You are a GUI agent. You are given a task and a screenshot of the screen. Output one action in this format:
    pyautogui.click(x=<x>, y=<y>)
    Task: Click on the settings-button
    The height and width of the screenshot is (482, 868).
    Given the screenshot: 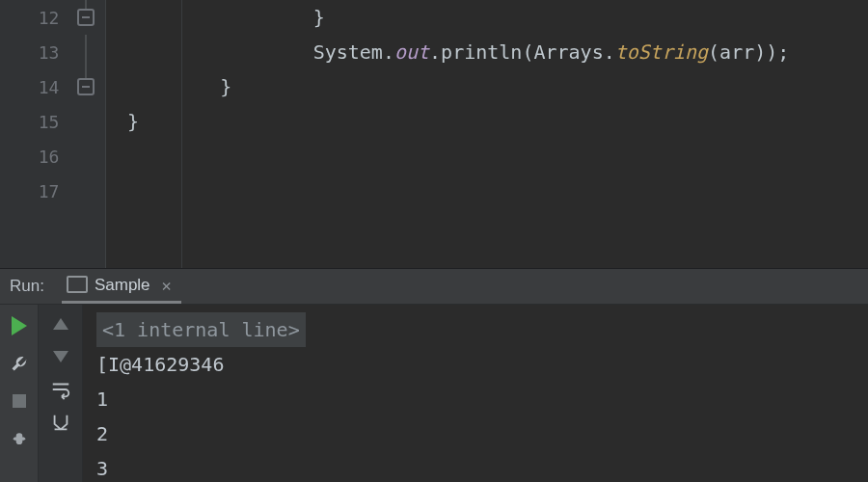 What is the action you would take?
    pyautogui.click(x=19, y=363)
    